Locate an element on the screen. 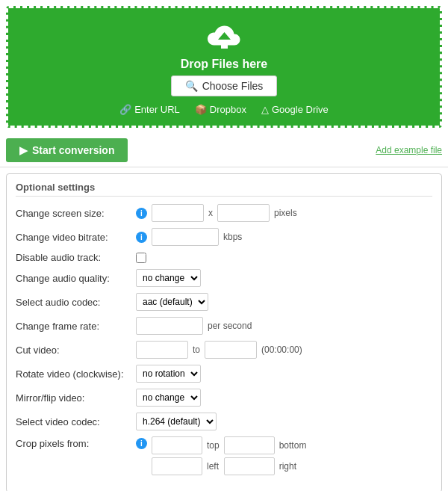  google-drive-link: △ Google Drive is located at coordinates (295, 109).